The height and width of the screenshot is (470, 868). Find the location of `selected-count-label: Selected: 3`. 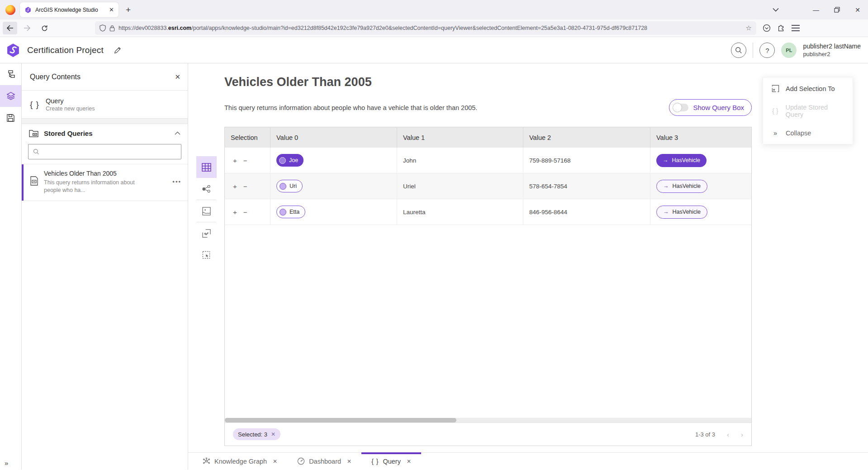

selected-count-label: Selected: 3 is located at coordinates (252, 435).